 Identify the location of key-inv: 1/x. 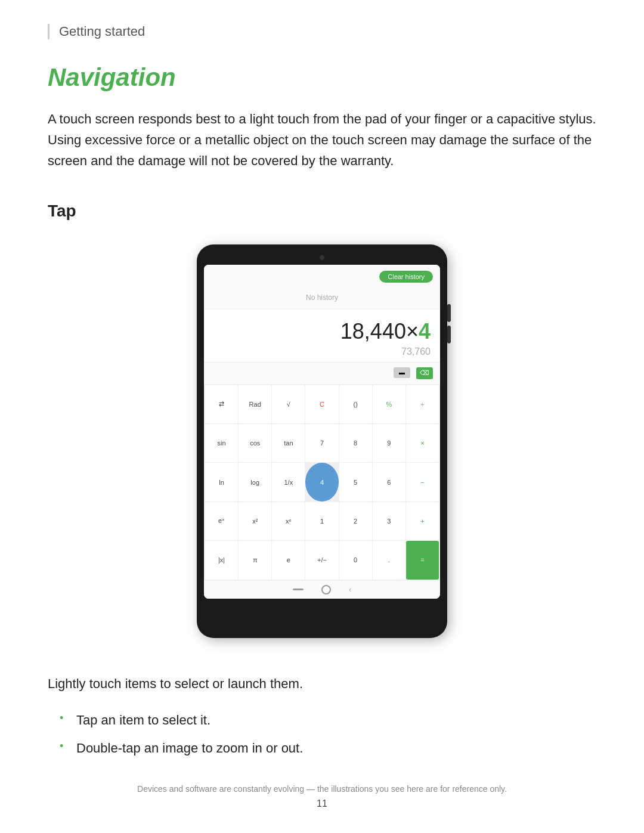
(289, 482).